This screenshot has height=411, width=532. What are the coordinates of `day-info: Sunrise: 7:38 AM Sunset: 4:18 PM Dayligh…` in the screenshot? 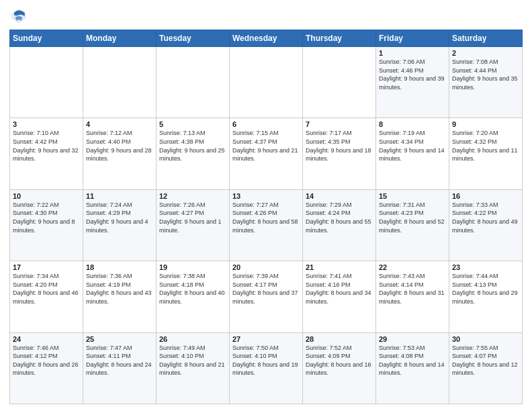 It's located at (193, 289).